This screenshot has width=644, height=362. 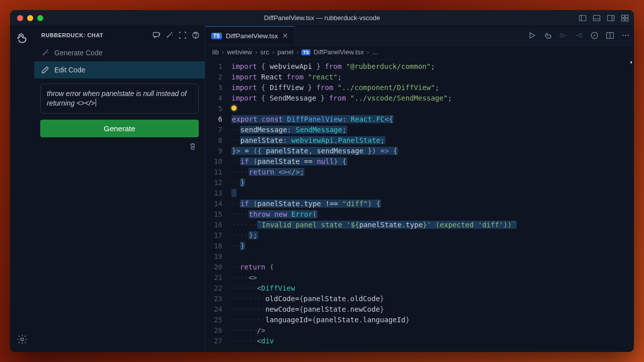 What do you see at coordinates (218, 130) in the screenshot?
I see `line-number: 7` at bounding box center [218, 130].